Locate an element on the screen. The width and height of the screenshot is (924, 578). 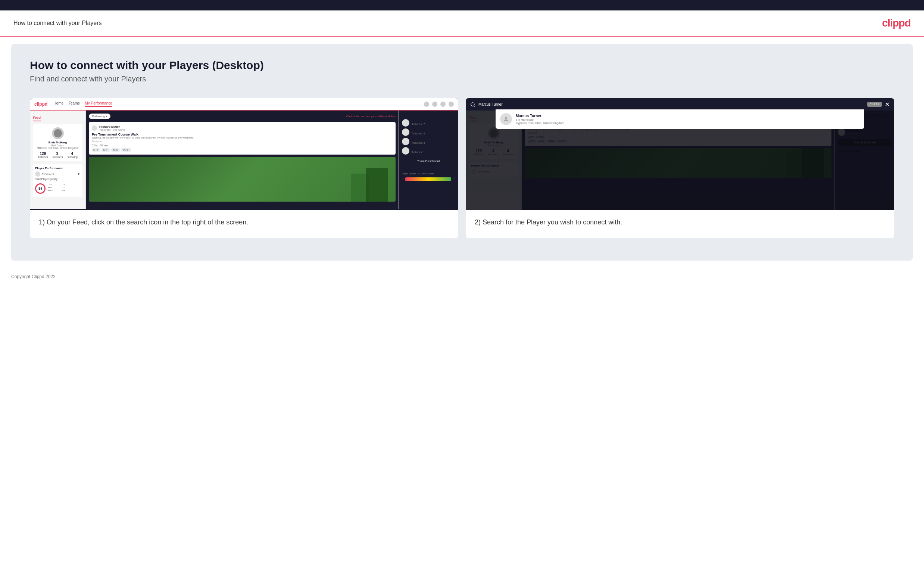
nav-home: Home is located at coordinates (58, 104).